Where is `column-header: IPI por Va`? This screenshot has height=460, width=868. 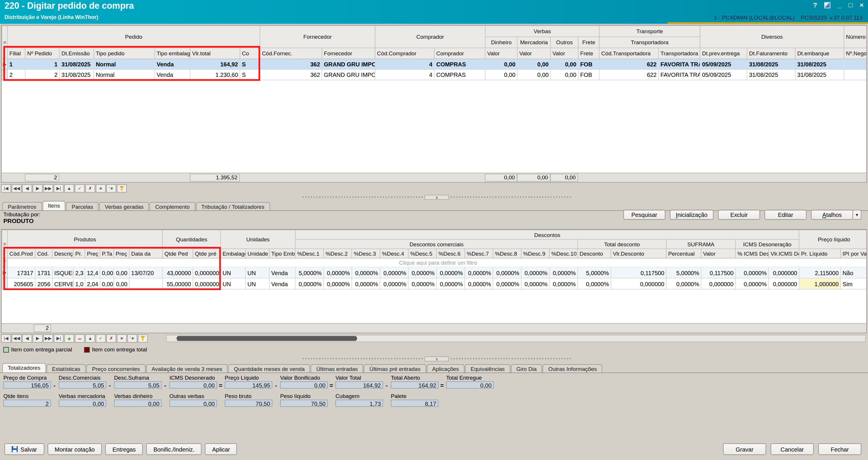
column-header: IPI por Va is located at coordinates (854, 253).